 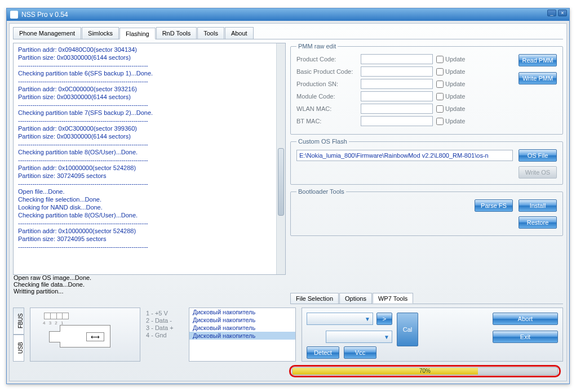 I want to click on pmm-update-2: Update, so click(x=467, y=84).